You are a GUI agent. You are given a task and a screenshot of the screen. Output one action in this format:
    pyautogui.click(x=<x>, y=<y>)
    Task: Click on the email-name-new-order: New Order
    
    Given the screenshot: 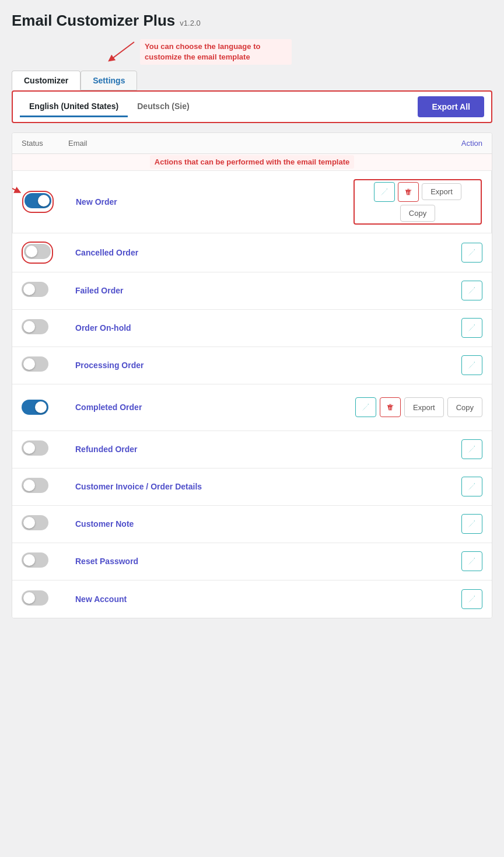 What is the action you would take?
    pyautogui.click(x=215, y=202)
    